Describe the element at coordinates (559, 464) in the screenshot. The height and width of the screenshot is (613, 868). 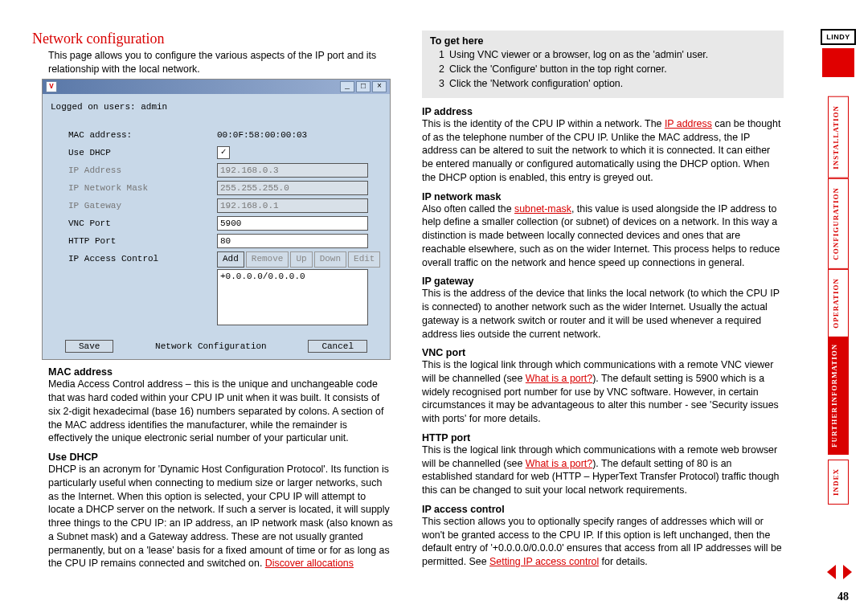
I see `what-is-port-link-2: What is a port?` at that location.